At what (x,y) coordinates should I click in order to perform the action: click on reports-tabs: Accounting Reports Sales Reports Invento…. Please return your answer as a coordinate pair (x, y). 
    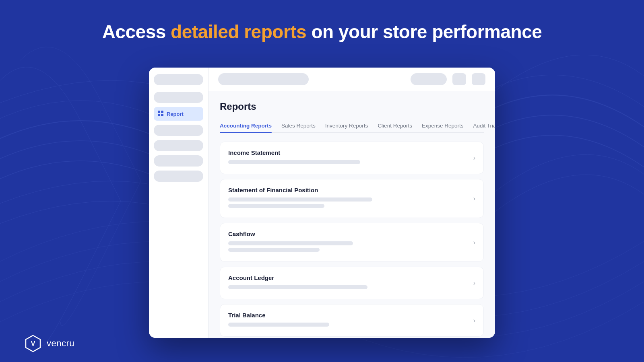
    Looking at the image, I should click on (352, 126).